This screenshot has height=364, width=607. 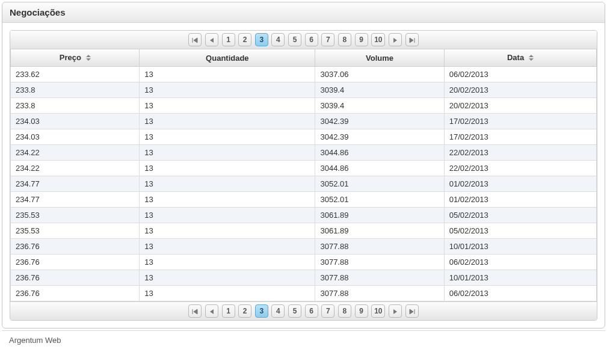 I want to click on header-row: Preço Quantidade Volume Data, so click(x=304, y=58).